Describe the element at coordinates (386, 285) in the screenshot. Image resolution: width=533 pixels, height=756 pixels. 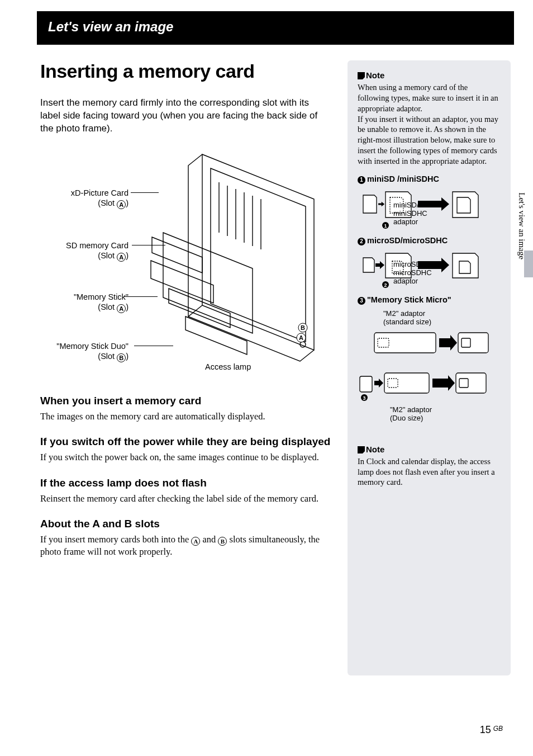
I see `caption-num-icon: 2` at that location.